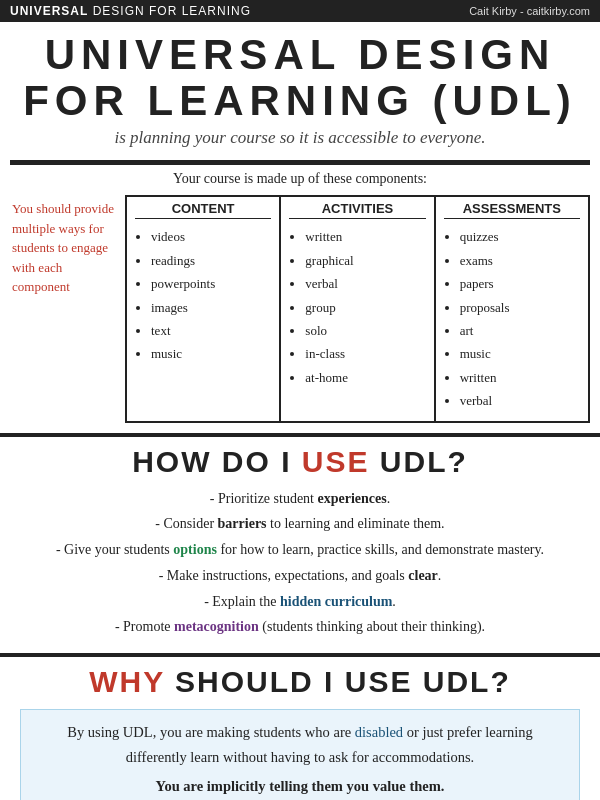  What do you see at coordinates (357, 210) in the screenshot?
I see `activities-header: ACTIVITIES` at bounding box center [357, 210].